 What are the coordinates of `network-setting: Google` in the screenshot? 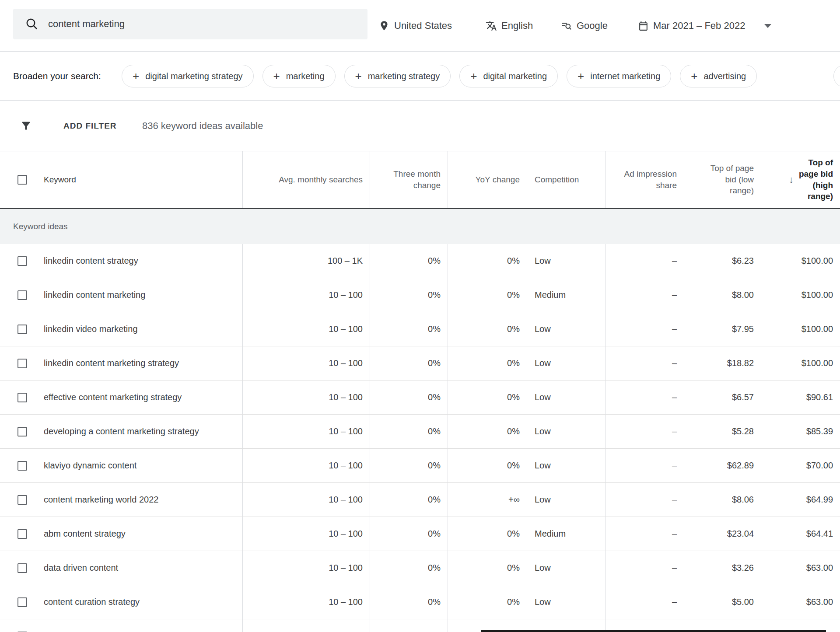 It's located at (584, 26).